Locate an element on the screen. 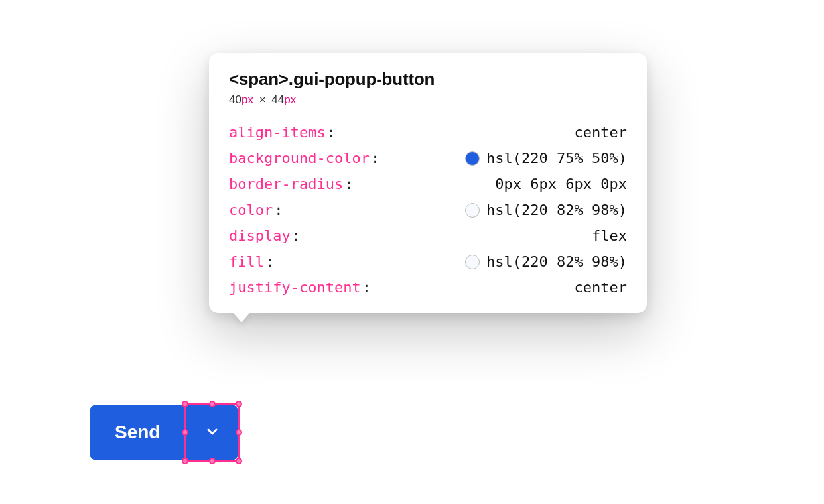  css-prop-value: 0px 6px 6px 0px is located at coordinates (561, 184).